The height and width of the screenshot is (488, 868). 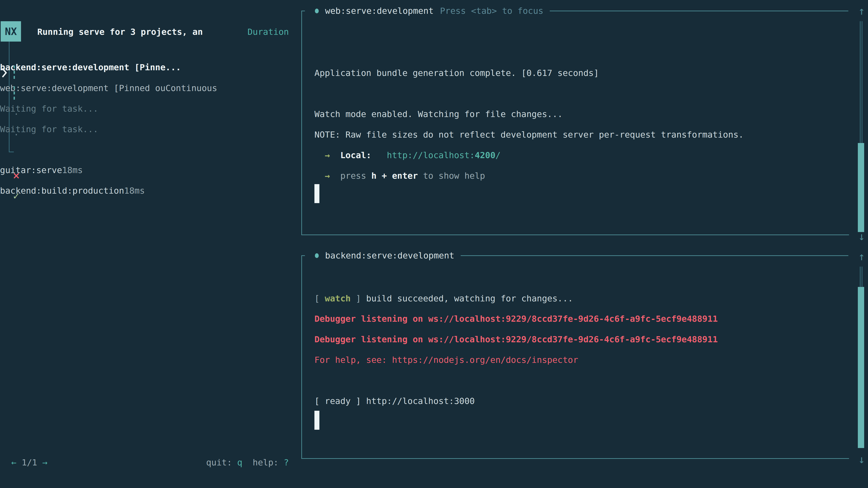 I want to click on quit-key: q, so click(x=240, y=462).